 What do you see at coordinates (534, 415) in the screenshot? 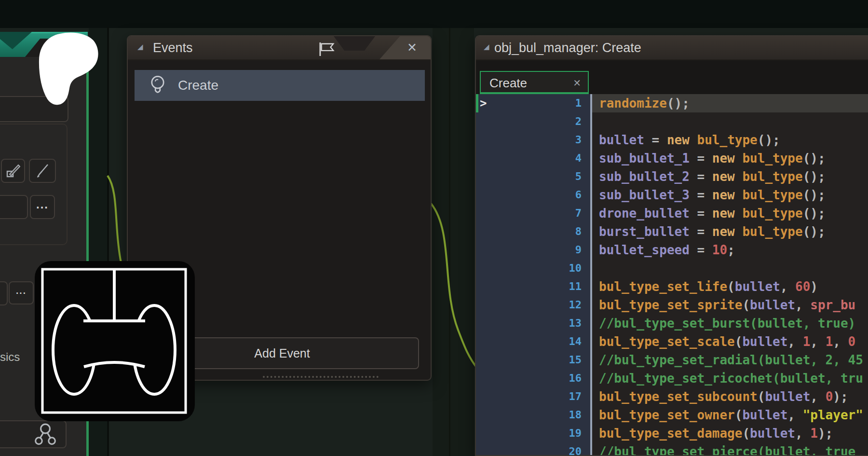
I see `gutter-row-18: 18` at bounding box center [534, 415].